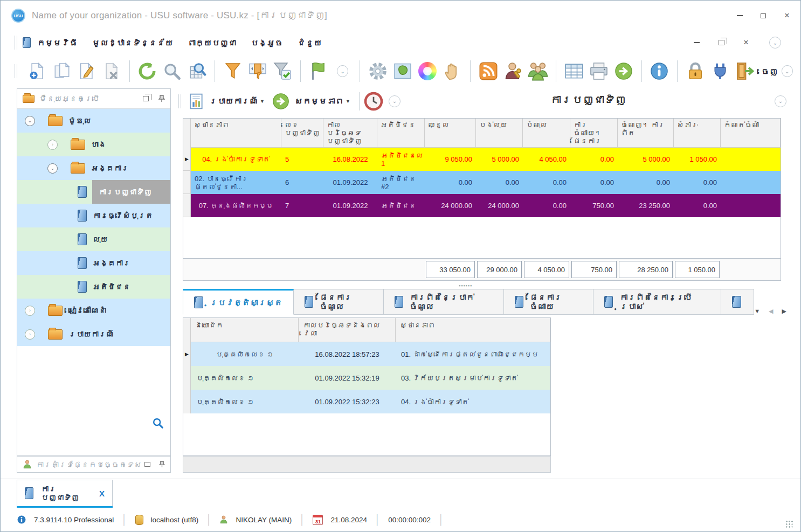 The width and height of the screenshot is (801, 532). I want to click on reports-dropdown: របាយការណ៍, so click(233, 101).